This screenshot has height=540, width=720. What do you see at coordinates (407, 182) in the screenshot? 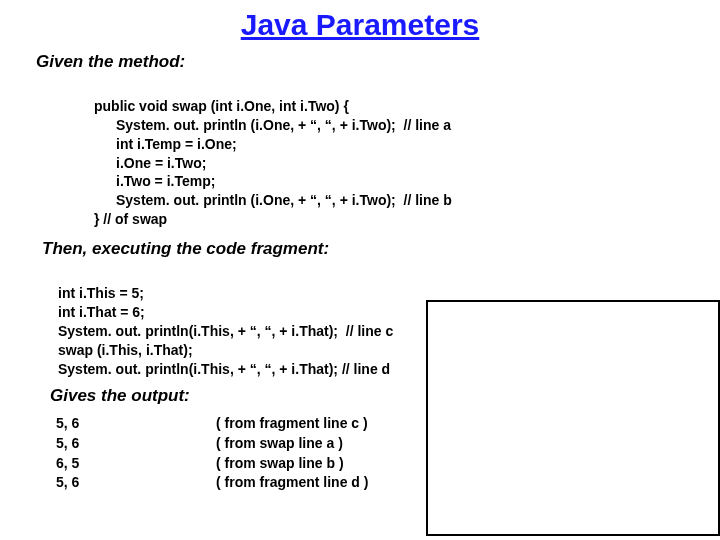
I see `method-line: i.Two = i.Temp;` at bounding box center [407, 182].